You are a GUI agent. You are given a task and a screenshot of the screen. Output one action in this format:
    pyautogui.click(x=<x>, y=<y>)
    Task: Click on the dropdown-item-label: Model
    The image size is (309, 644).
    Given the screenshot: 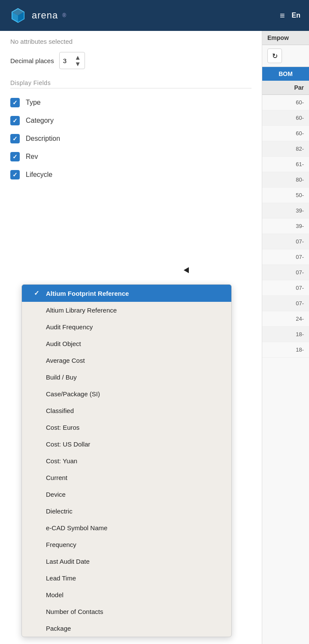 What is the action you would take?
    pyautogui.click(x=55, y=595)
    